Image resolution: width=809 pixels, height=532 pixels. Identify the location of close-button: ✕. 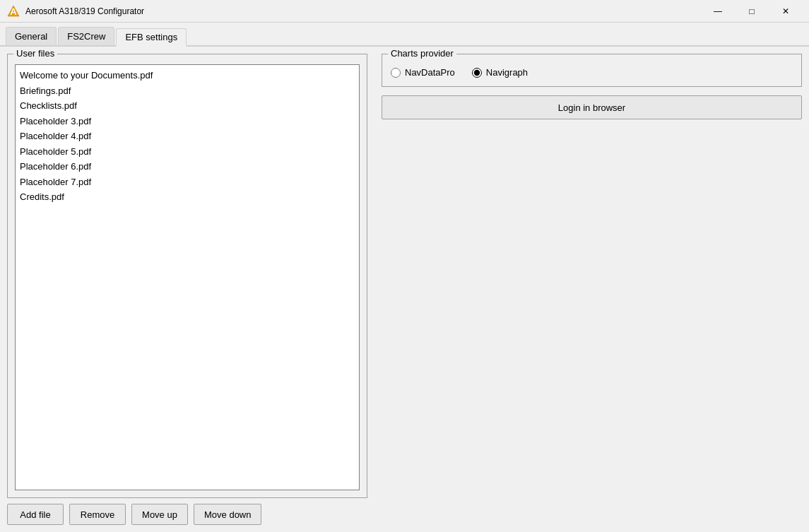
(786, 11).